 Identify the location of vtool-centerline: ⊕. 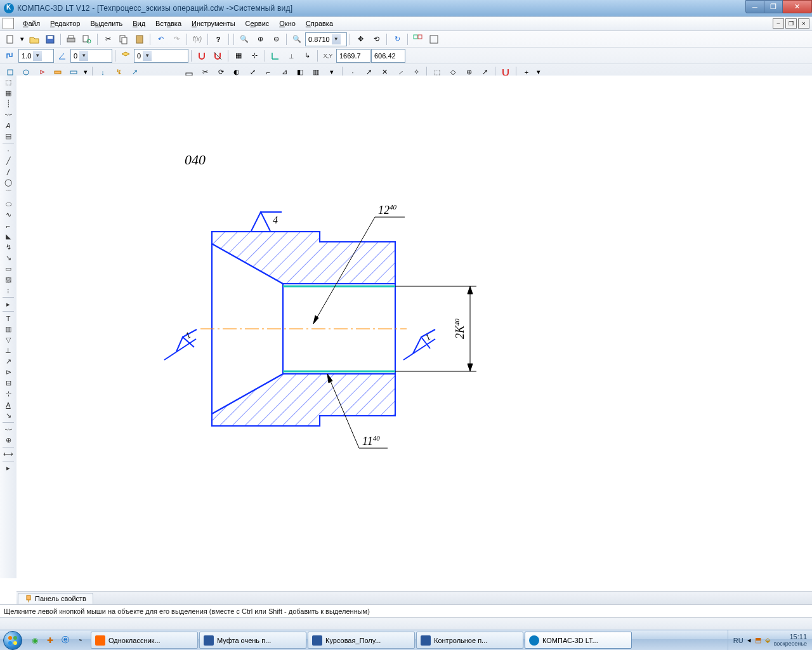
(8, 441).